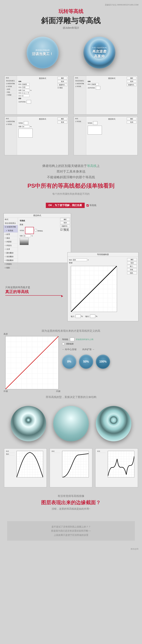 This screenshot has height=644, width=142. Describe the element at coordinates (24, 242) in the screenshot. I see `preview-gradient` at that location.